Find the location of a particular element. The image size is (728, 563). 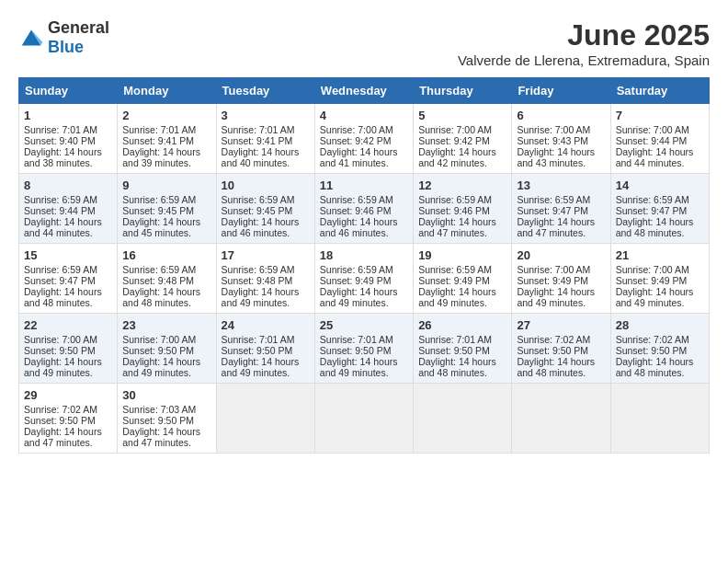

day-cell-17: 17Sunrise: 6:59 AMSunset: 9:48 PMDayligh… is located at coordinates (265, 279).